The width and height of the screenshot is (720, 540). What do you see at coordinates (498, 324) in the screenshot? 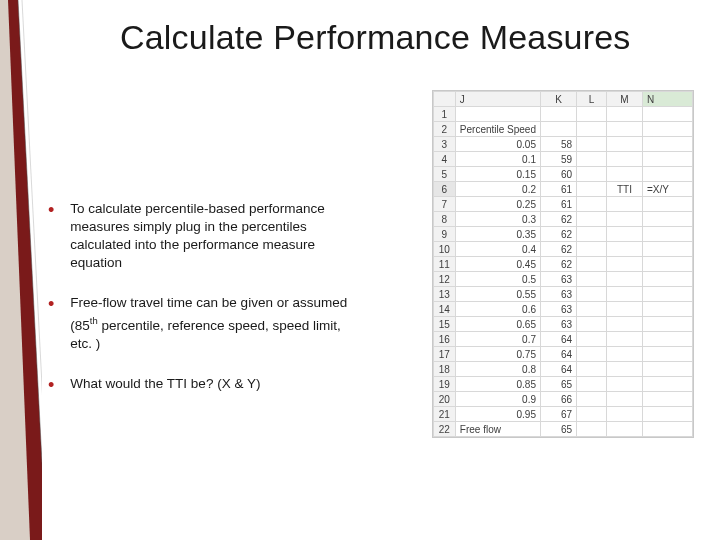
I see `cell: 0.65` at bounding box center [498, 324].